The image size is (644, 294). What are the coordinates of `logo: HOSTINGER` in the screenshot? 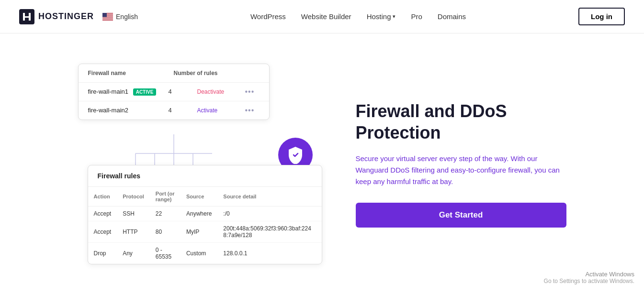 It's located at (56, 17).